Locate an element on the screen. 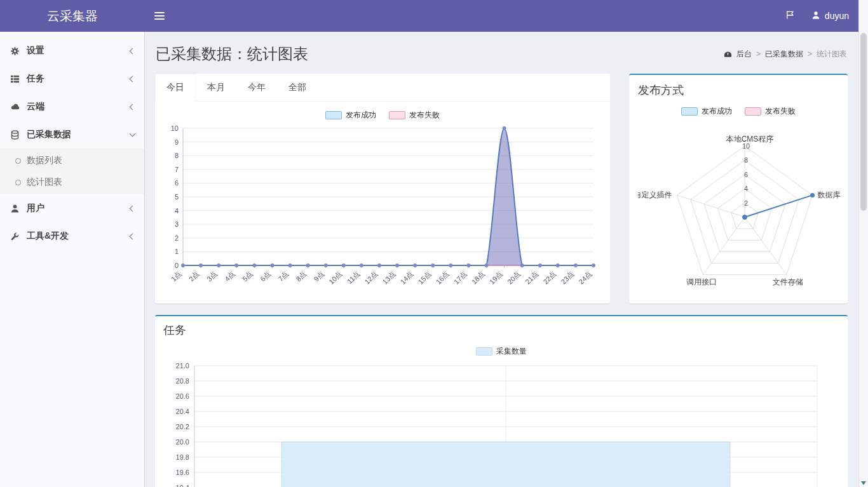  svg-text: 7 is located at coordinates (177, 170).